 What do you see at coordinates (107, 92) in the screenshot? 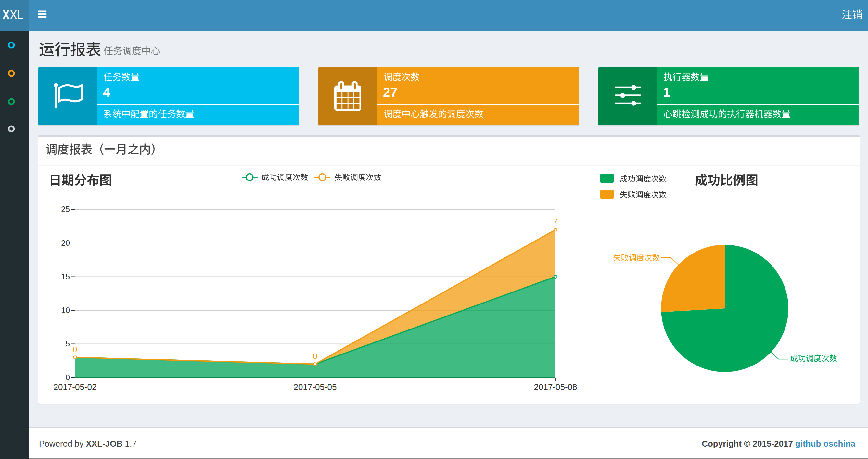
I see `svg-text: 4` at bounding box center [107, 92].